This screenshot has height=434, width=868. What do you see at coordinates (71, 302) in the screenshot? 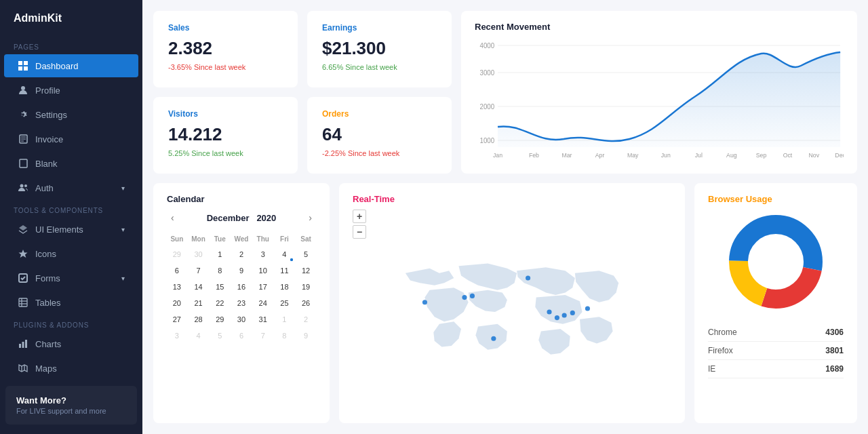
I see `sidebar-item-tables: Tables` at bounding box center [71, 302].